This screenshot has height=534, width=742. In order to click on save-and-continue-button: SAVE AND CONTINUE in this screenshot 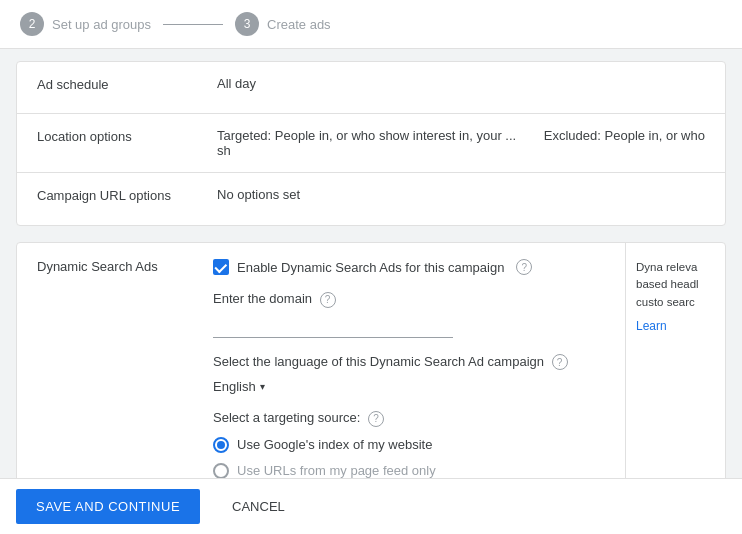, I will do `click(108, 506)`.